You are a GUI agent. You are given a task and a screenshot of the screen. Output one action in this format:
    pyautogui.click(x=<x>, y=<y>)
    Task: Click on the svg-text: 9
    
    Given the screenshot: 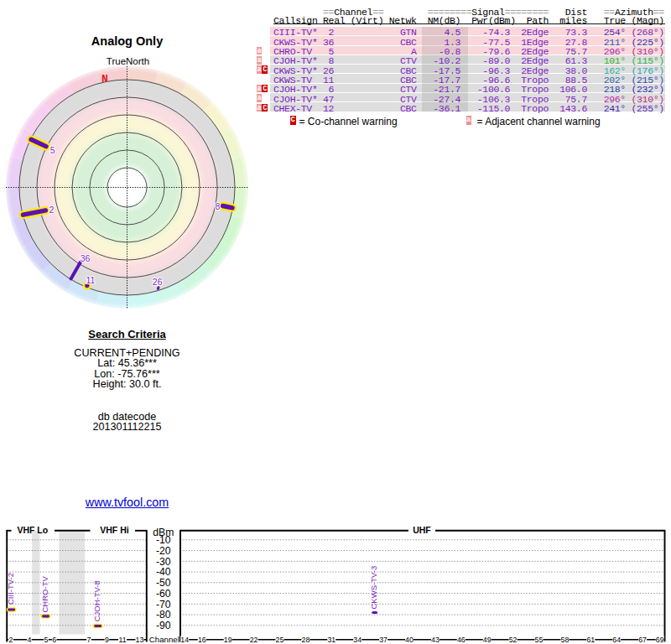 What is the action you would take?
    pyautogui.click(x=107, y=640)
    